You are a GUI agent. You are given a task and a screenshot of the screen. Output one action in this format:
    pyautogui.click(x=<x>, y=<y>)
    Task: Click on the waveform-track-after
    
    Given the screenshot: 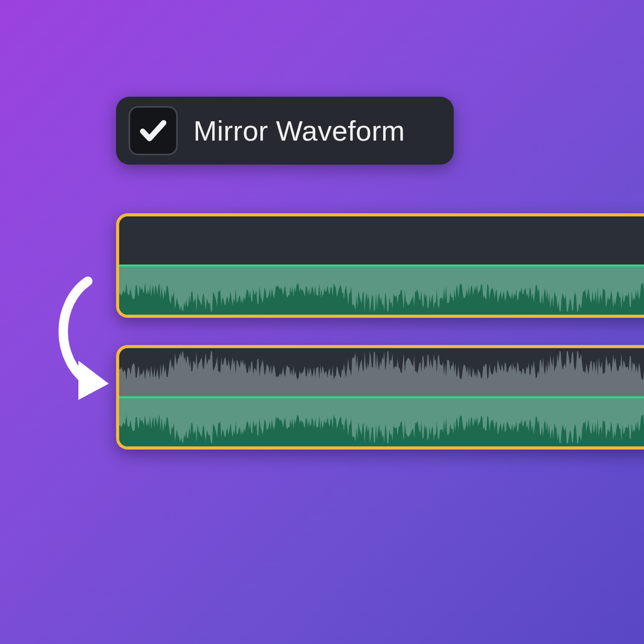 What is the action you would take?
    pyautogui.click(x=380, y=397)
    